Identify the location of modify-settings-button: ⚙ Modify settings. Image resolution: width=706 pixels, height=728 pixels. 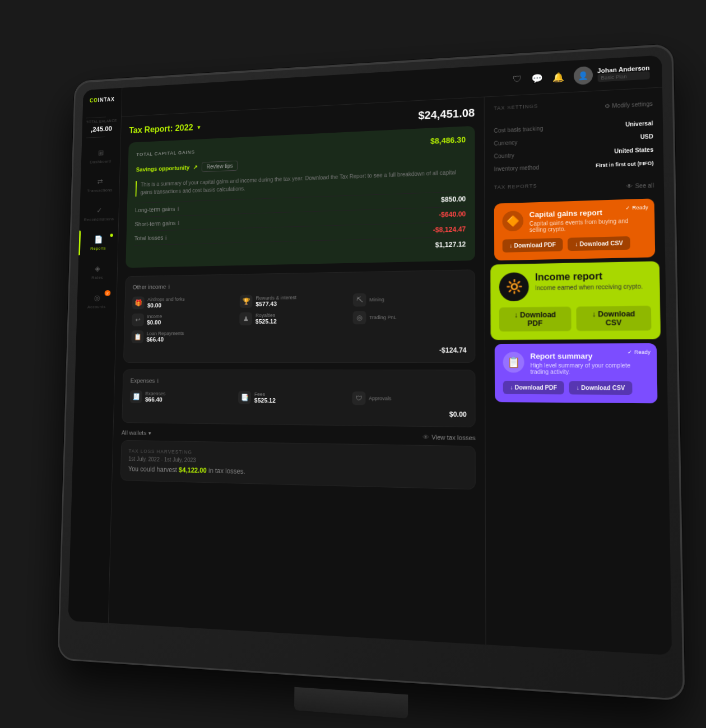
(629, 105).